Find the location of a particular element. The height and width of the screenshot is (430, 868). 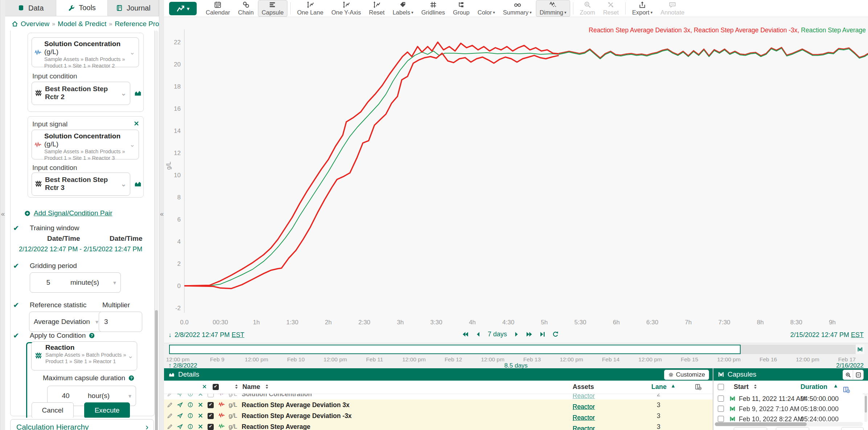

add-signal-condition-pair: Add Signal/Condition Pair is located at coordinates (68, 213).